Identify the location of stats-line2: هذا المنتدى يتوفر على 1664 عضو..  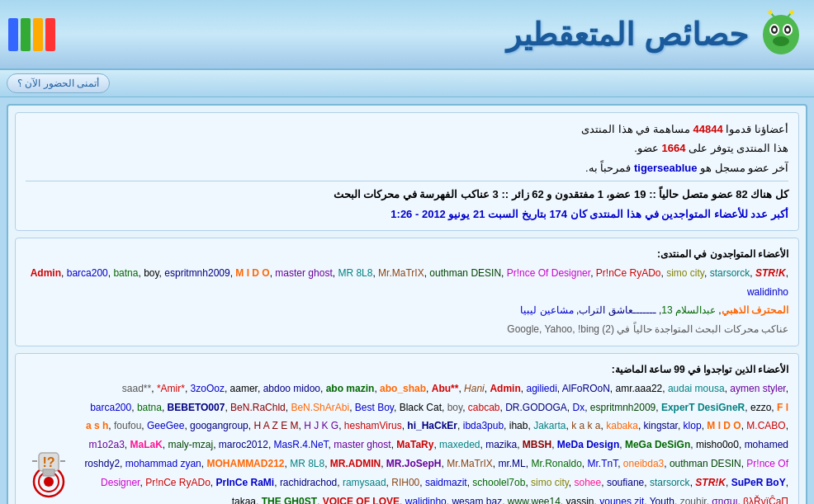
(407, 148).